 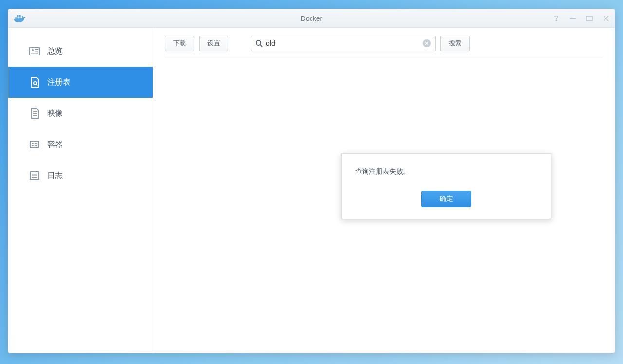 I want to click on images-icon, so click(x=35, y=113).